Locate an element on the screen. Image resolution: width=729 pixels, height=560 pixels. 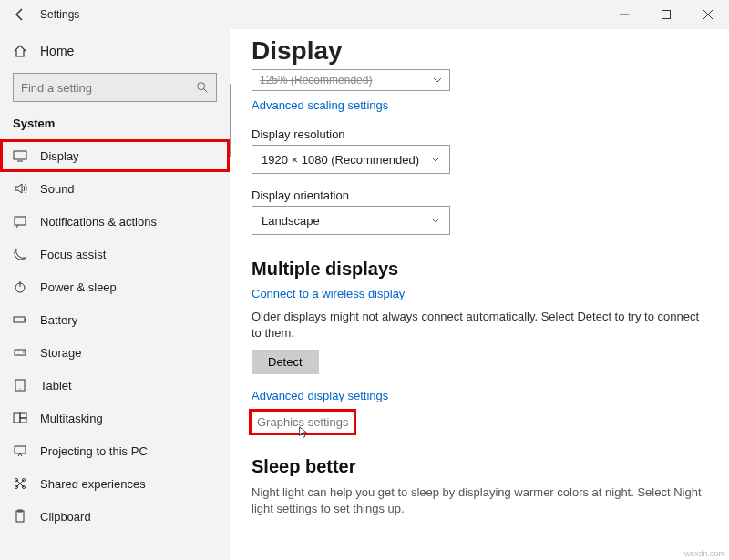
power-icon is located at coordinates (20, 287).